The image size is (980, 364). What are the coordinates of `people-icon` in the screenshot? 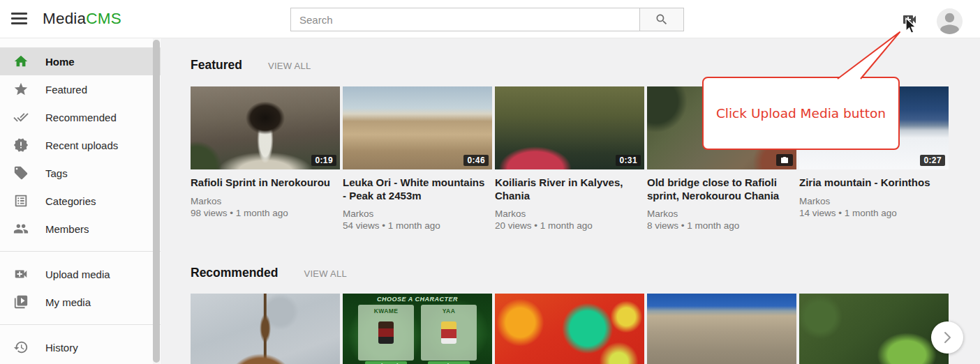 It's located at (21, 229).